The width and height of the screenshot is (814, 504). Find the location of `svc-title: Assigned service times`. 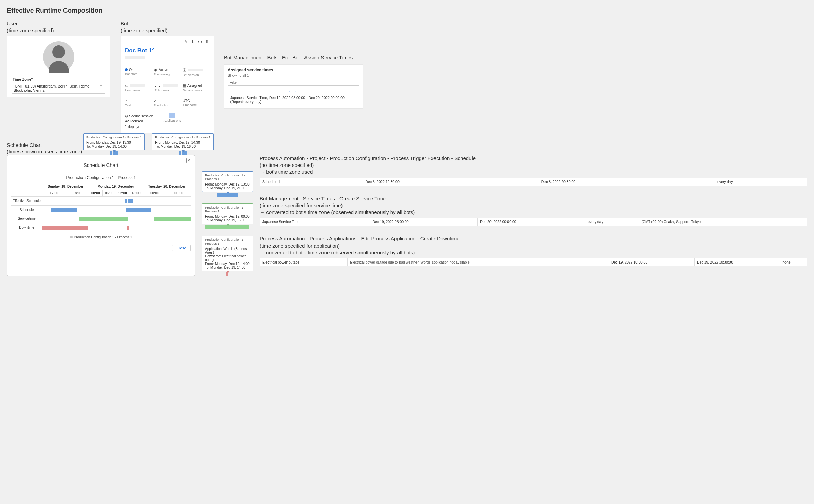

svc-title: Assigned service times is located at coordinates (294, 70).